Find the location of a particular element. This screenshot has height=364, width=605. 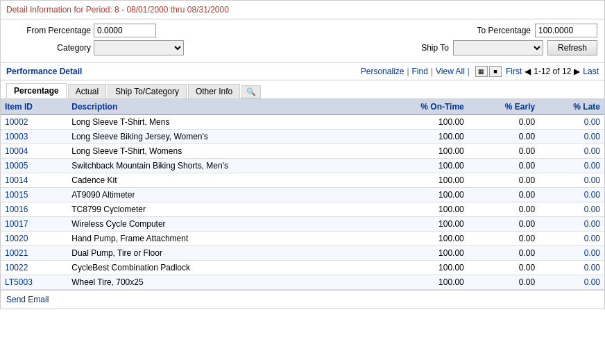

item-id-link: 10004 is located at coordinates (17, 151).